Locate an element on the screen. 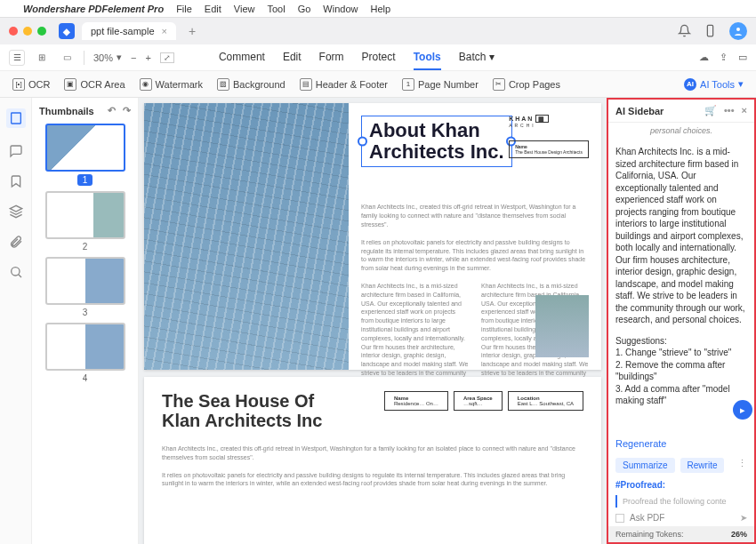 The image size is (756, 544). background-button: ▨Background is located at coordinates (251, 84).